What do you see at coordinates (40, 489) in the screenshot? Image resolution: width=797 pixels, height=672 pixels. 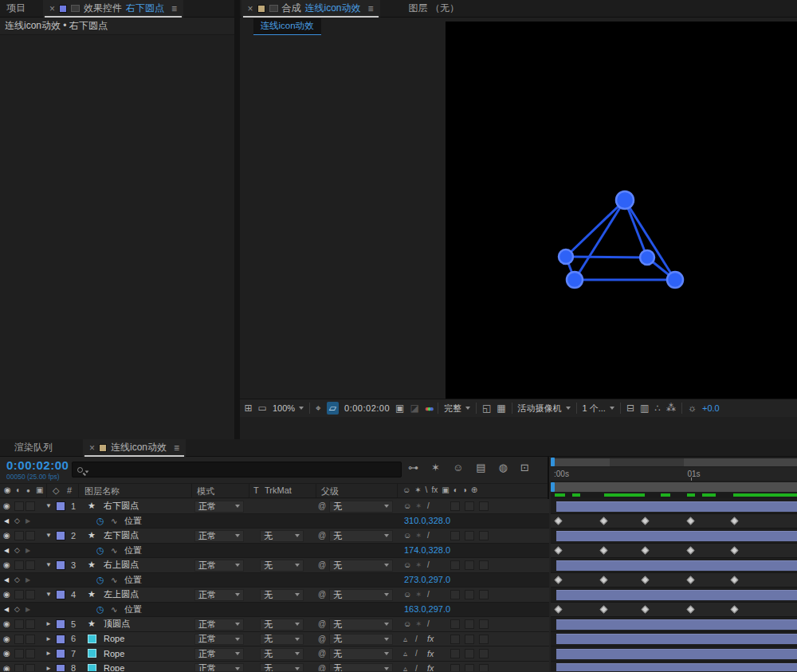 I see `lock-column-icon: ▣` at bounding box center [40, 489].